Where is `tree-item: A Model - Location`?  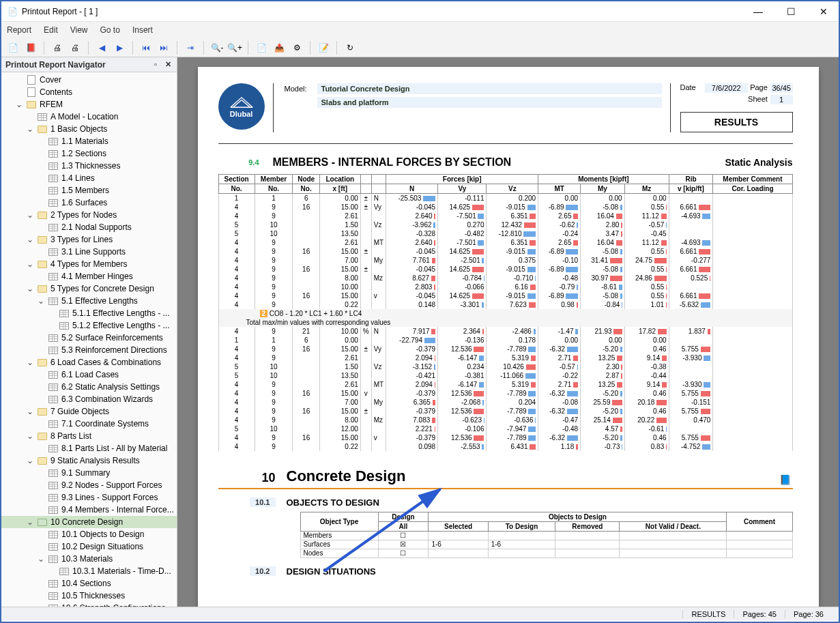
tree-item: A Model - Location is located at coordinates (89, 117).